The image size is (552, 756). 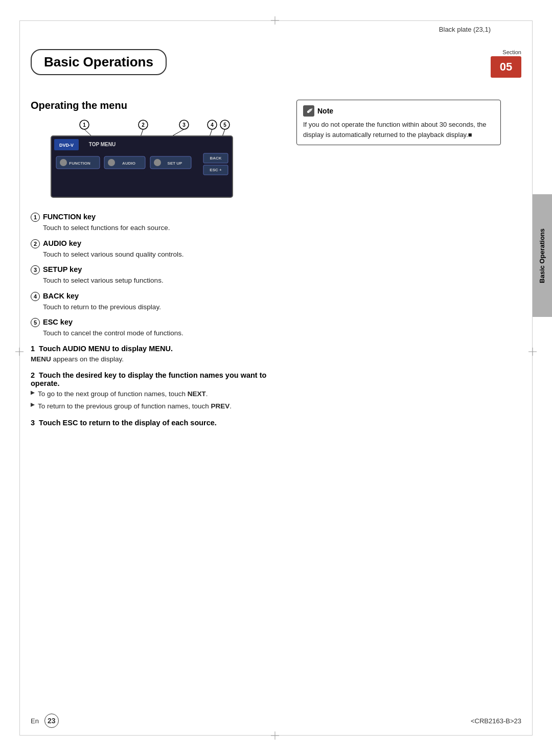 I want to click on step-2-heading: 2 Touch the desired key to display the f…, so click(x=156, y=379).